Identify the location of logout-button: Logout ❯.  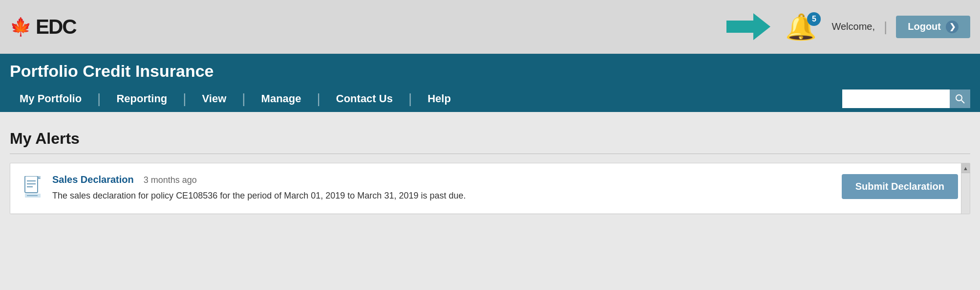
(933, 27).